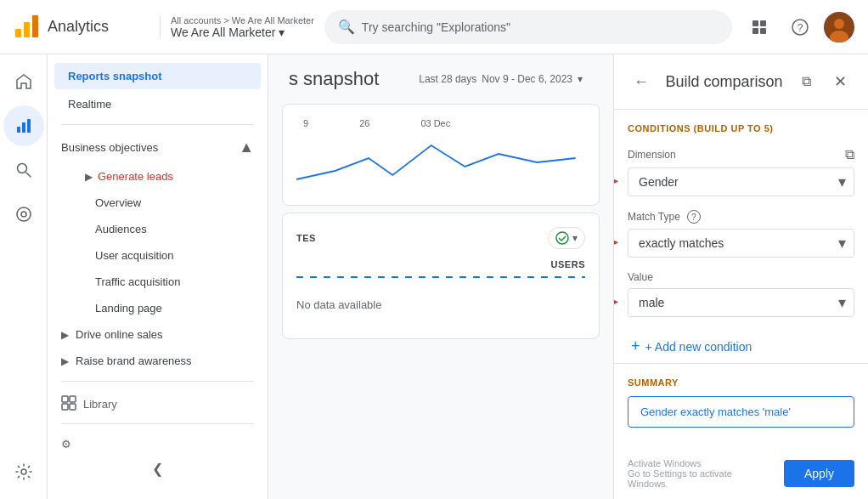 The height and width of the screenshot is (499, 868). Describe the element at coordinates (759, 27) in the screenshot. I see `grid-button` at that location.